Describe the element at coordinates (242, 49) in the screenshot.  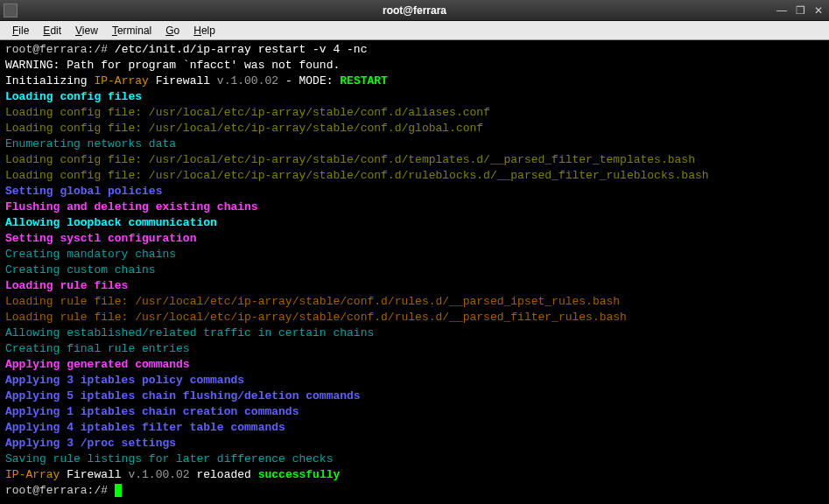
I see `command-text: /etc/init.d/ip-array restart -v 4 -nc` at that location.